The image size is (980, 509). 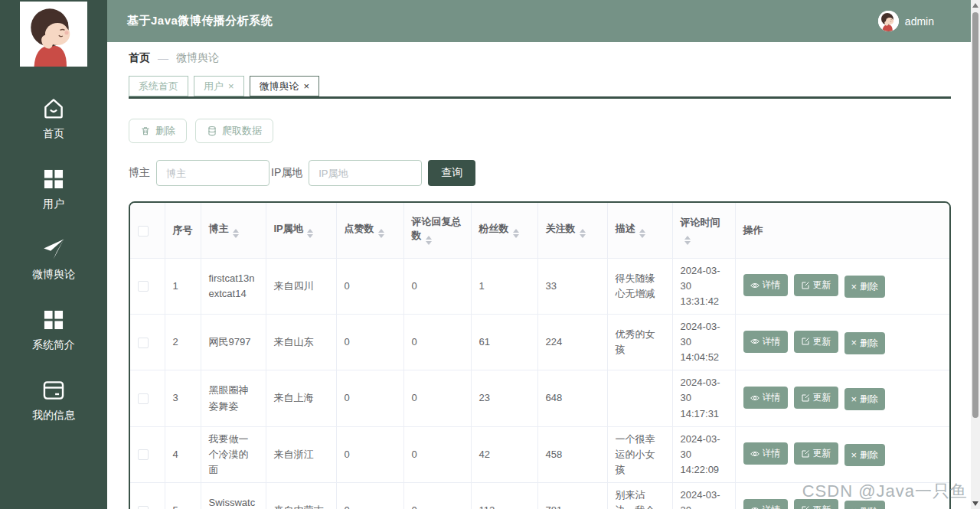 What do you see at coordinates (198, 58) in the screenshot?
I see `breadcrumb-current: 微博舆论` at bounding box center [198, 58].